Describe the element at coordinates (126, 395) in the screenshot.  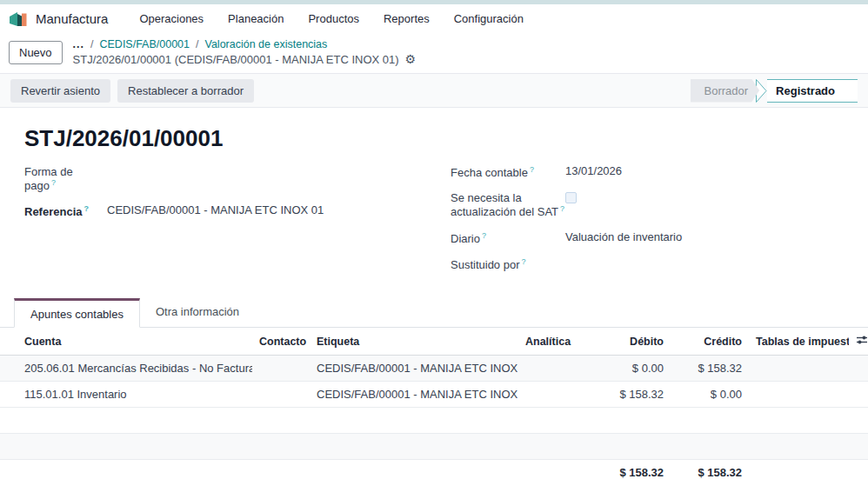
I see `cell-cuenta: 115.01.01 Inventario` at that location.